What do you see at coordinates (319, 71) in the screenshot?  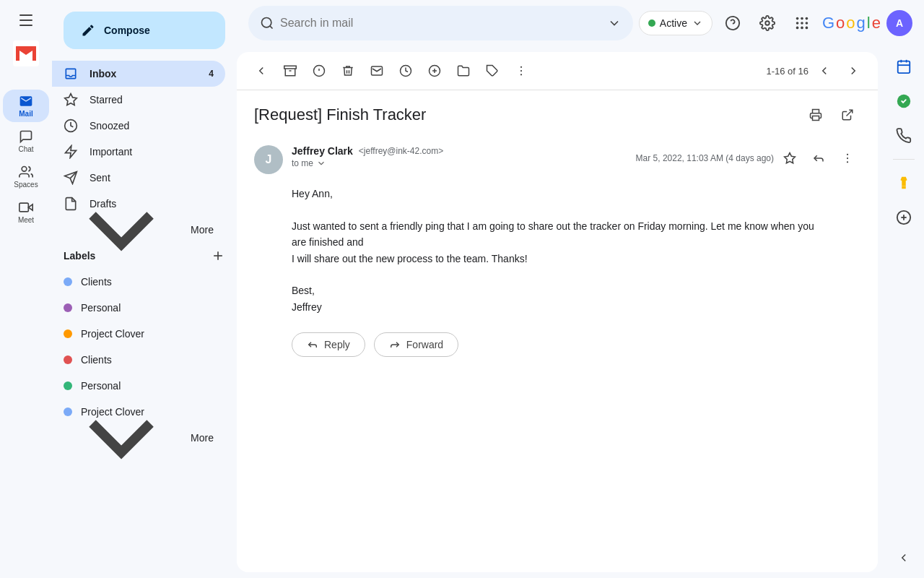 I see `report-spam-button` at bounding box center [319, 71].